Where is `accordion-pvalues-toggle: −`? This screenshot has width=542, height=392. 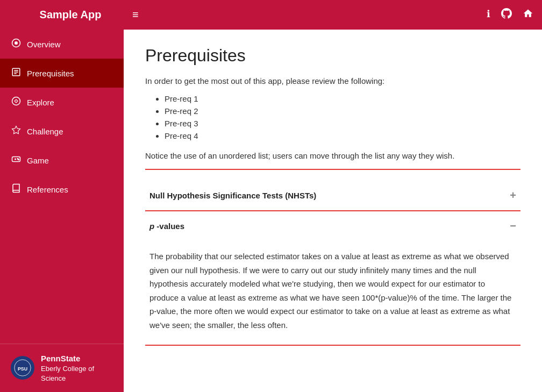 accordion-pvalues-toggle: − is located at coordinates (513, 226).